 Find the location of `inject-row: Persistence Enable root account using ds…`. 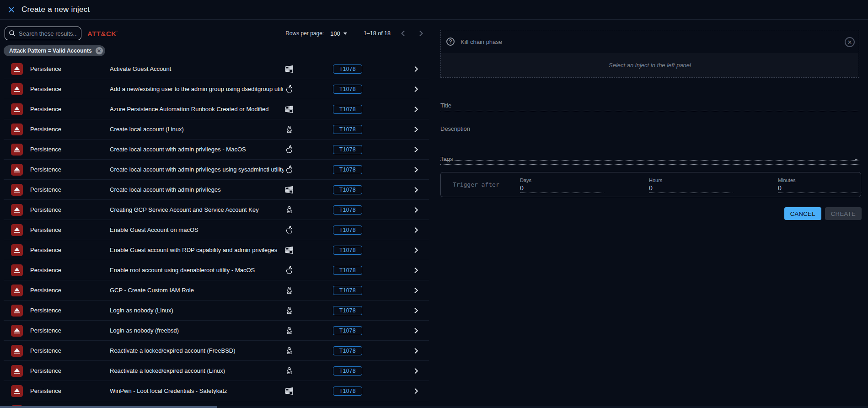

inject-row: Persistence Enable root account using ds… is located at coordinates (216, 270).